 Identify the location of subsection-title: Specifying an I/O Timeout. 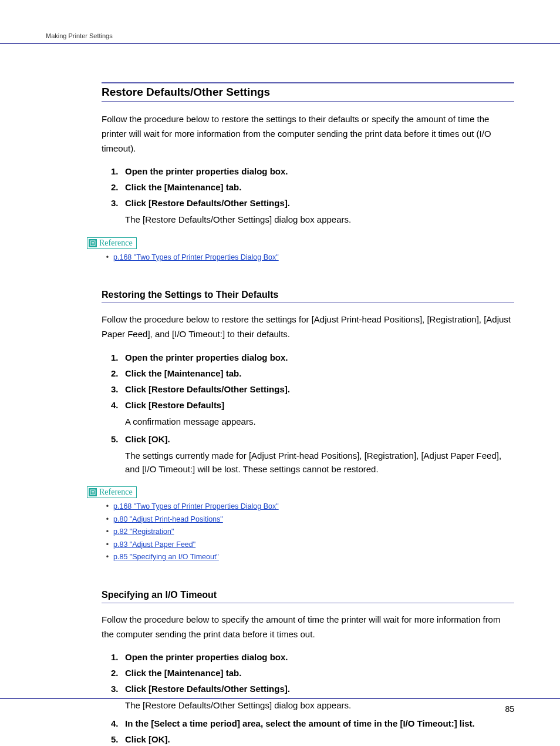
(308, 595).